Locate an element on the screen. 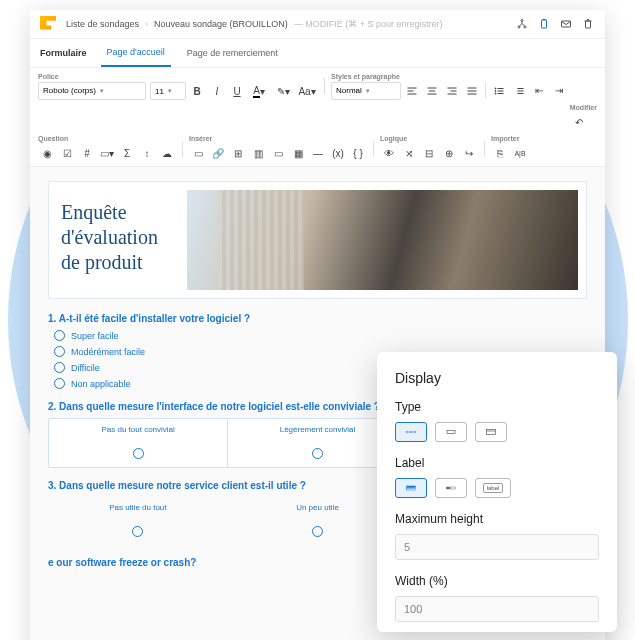  question-title: 1. A-t-il été facile d'installer votre l… is located at coordinates (318, 318).